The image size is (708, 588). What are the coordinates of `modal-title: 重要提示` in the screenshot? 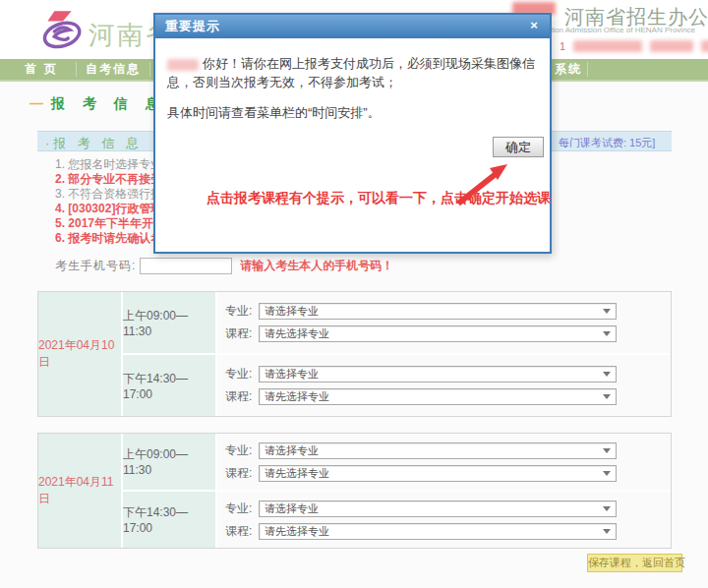 It's located at (188, 27).